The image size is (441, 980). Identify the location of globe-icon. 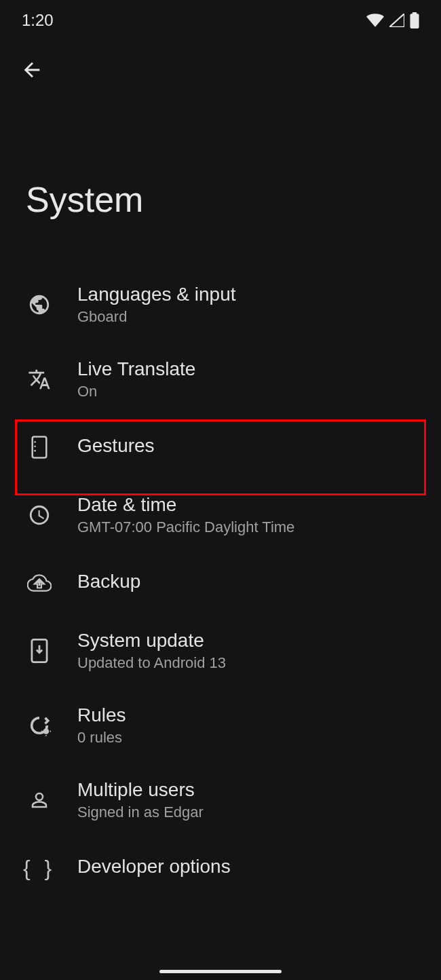
(39, 305).